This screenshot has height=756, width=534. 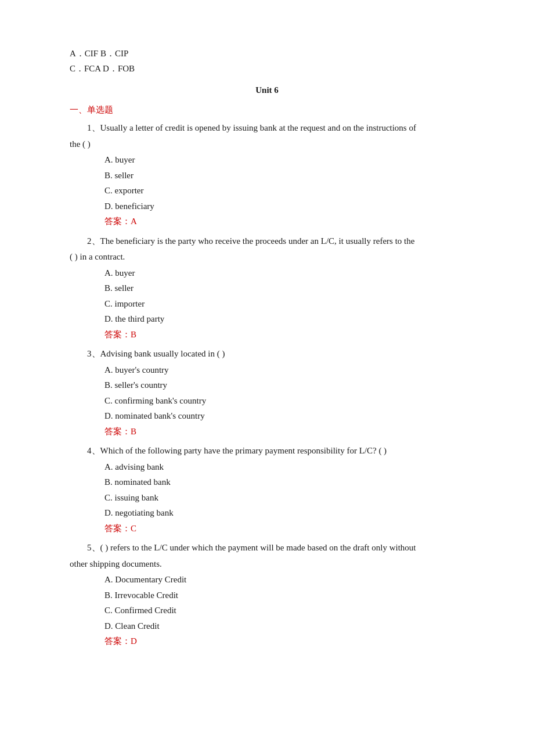 I want to click on q3-option-b: B. seller's country, so click(x=284, y=386).